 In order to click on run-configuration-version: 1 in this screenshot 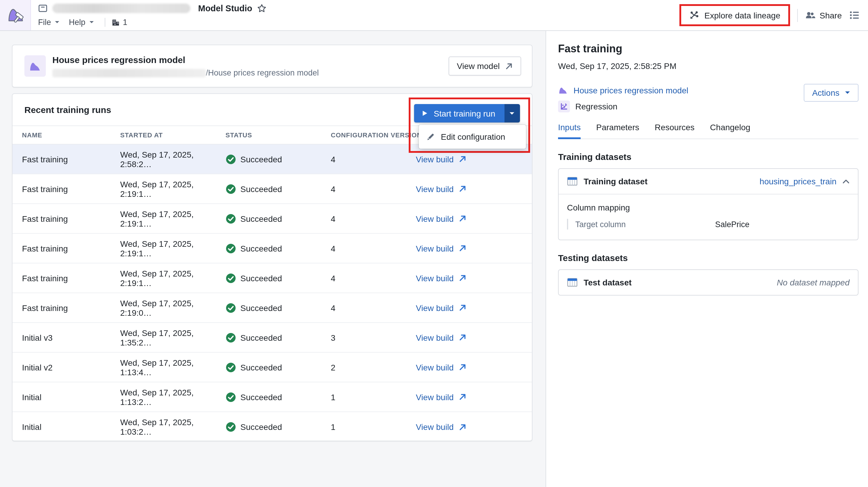, I will do `click(373, 397)`.